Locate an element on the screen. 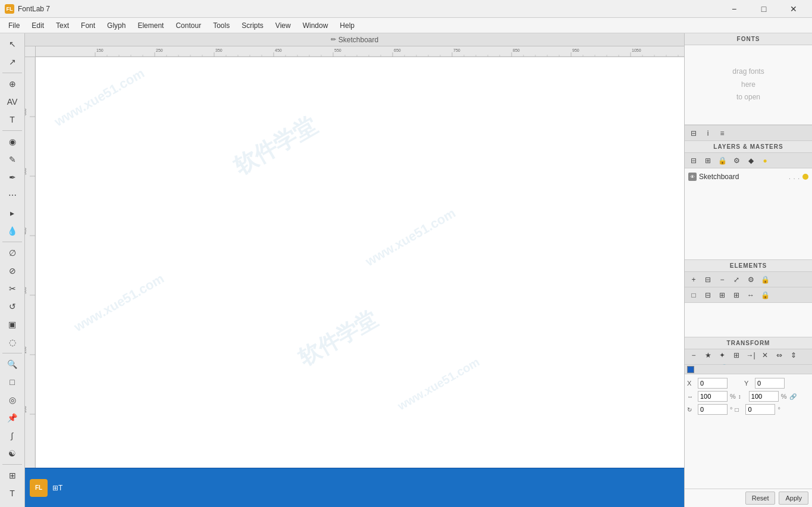 The height and width of the screenshot is (507, 812). tool-eye-dropper: 💧 is located at coordinates (12, 231).